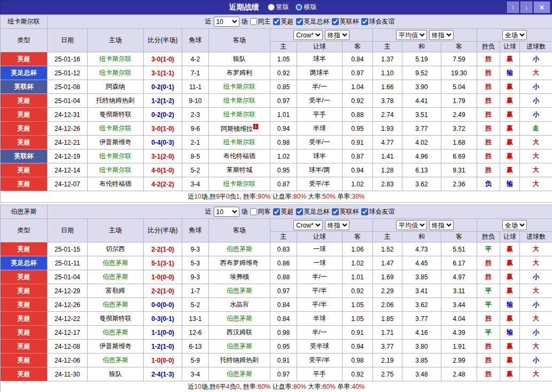  Describe the element at coordinates (283, 7) in the screenshot. I see `layout-radio-vertical-label: 竖版` at that location.